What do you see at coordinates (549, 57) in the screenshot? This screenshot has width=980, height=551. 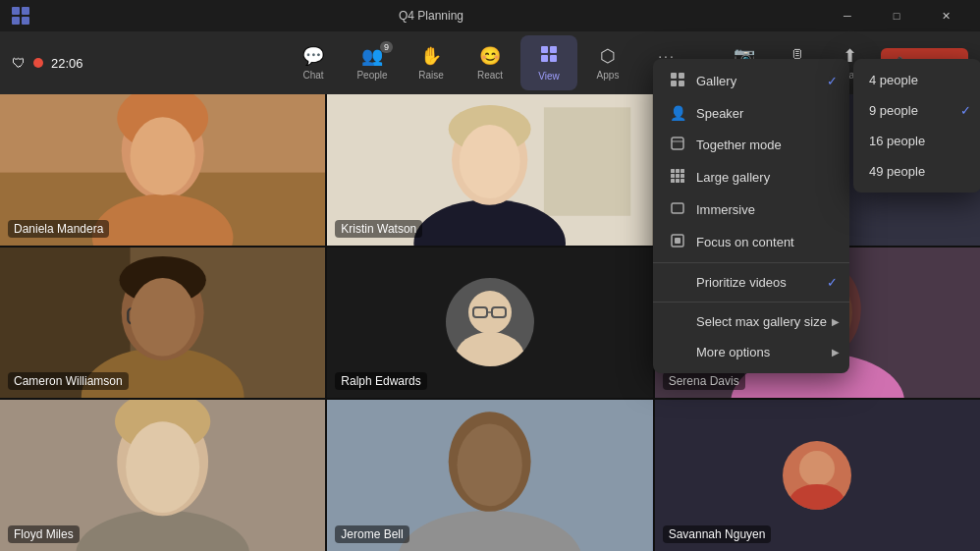 I see `view-icon` at bounding box center [549, 57].